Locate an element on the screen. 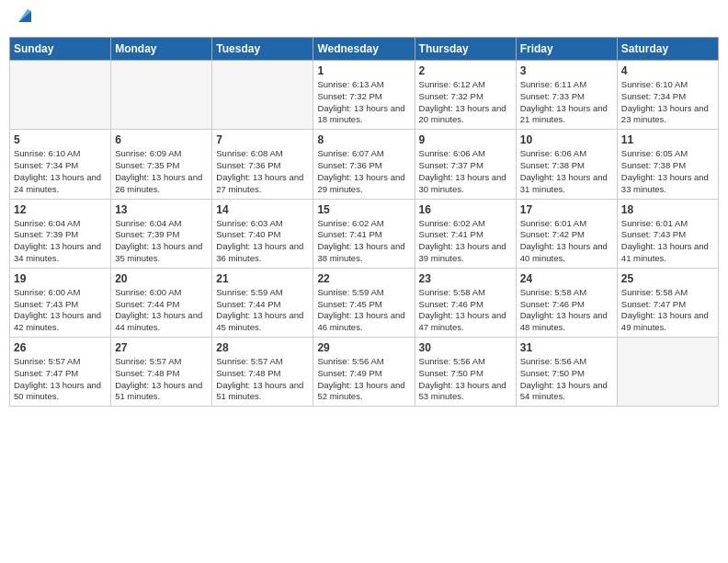 The image size is (728, 563). day-number: 30 is located at coordinates (465, 348).